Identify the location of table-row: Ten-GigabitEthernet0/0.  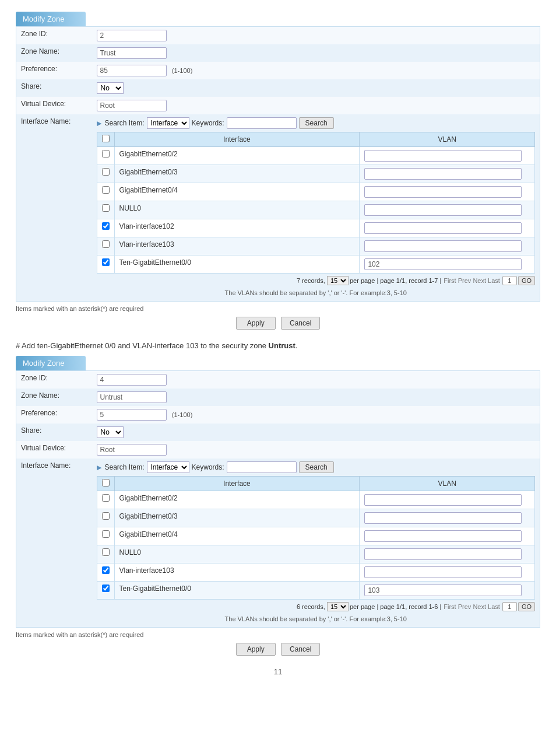
(316, 590).